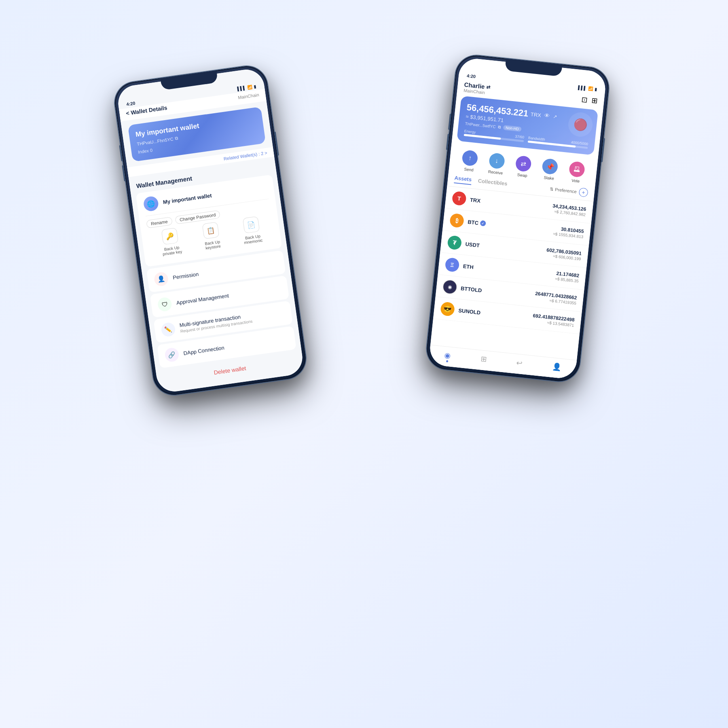  What do you see at coordinates (203, 299) in the screenshot?
I see `approval-label: Approval Management` at bounding box center [203, 299].